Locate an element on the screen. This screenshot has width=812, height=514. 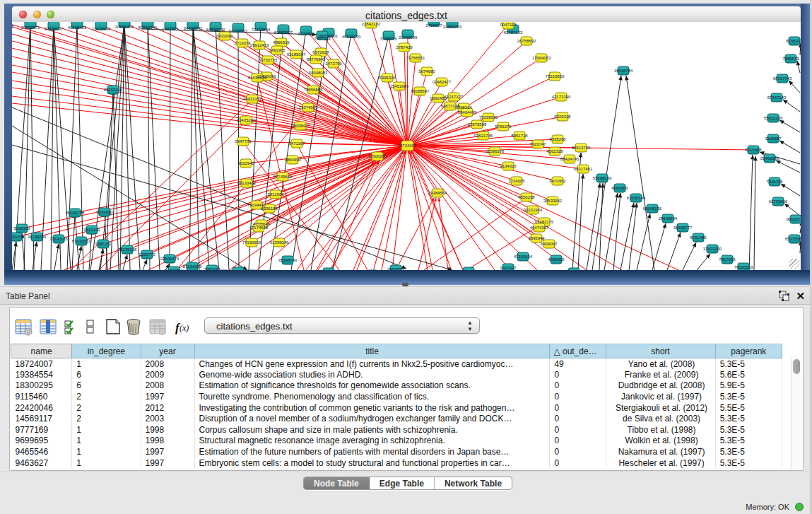
svg-text: 0470952 is located at coordinates (558, 181).